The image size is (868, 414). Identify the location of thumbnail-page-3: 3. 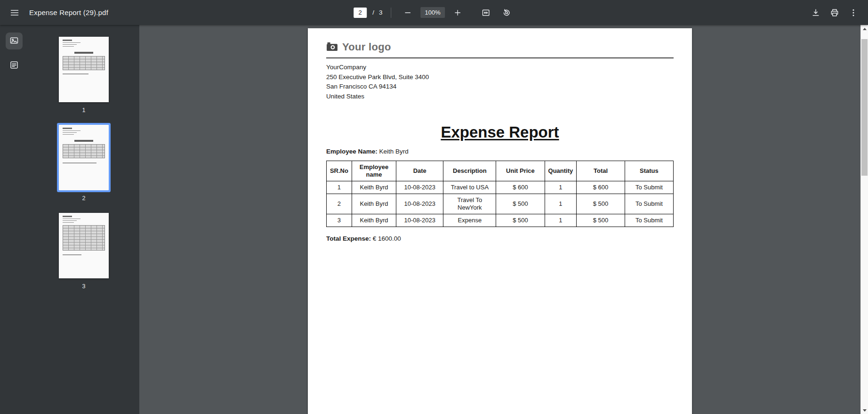
(84, 252).